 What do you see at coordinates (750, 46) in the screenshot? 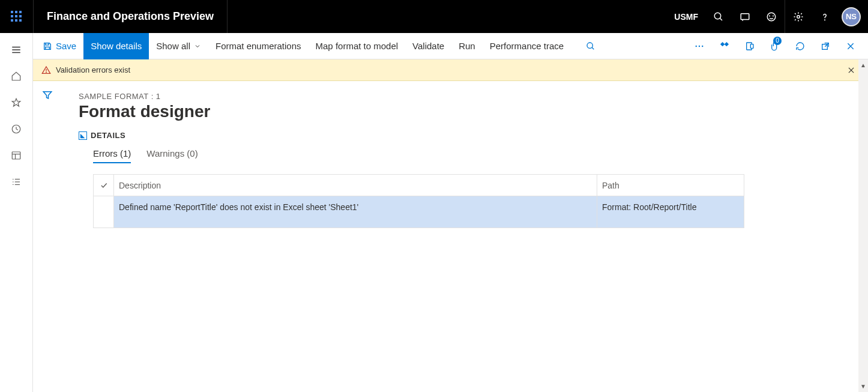
I see `office-addin-icon` at bounding box center [750, 46].